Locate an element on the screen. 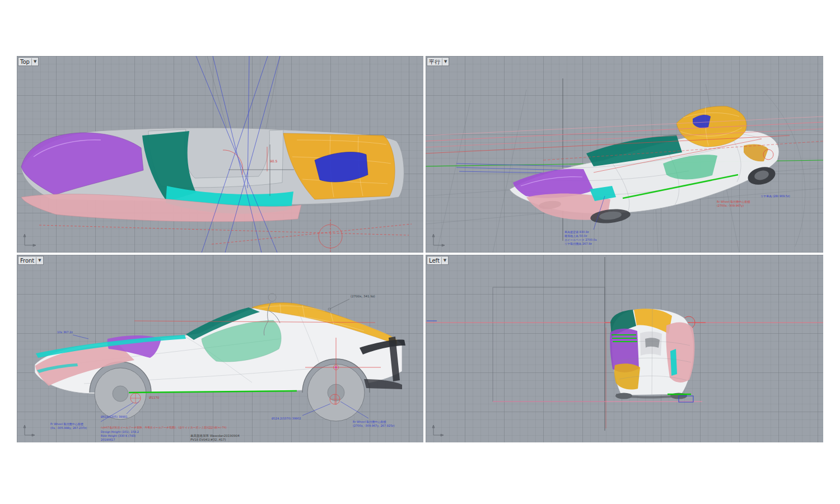 The width and height of the screenshot is (840, 504). svg-text: (2700x, -309.967y, 267.925z) is located at coordinates (374, 426).